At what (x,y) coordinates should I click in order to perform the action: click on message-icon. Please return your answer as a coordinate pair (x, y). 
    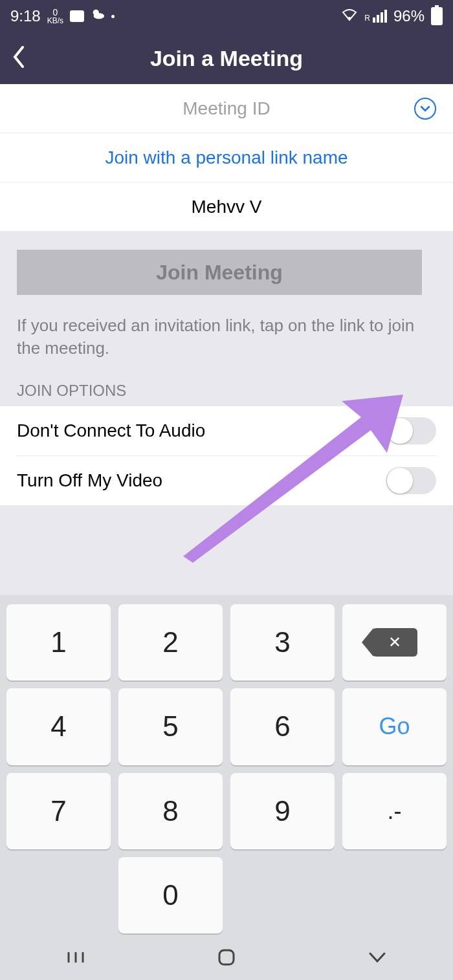
    Looking at the image, I should click on (77, 16).